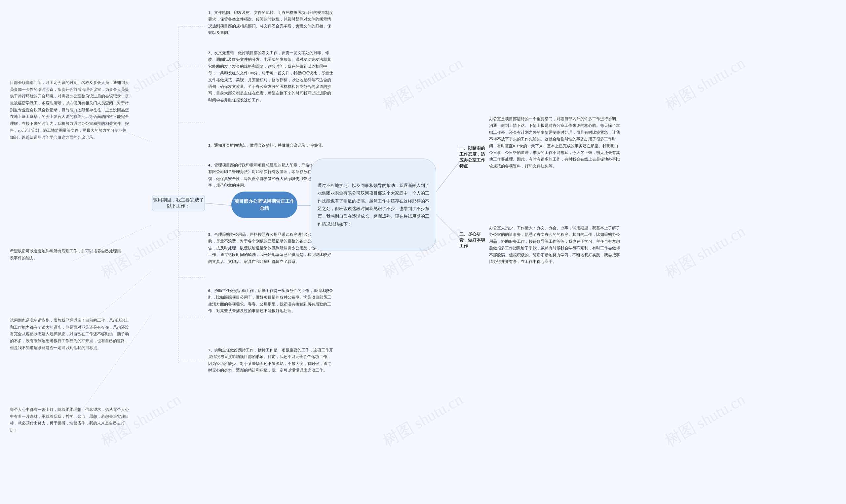 The width and height of the screenshot is (846, 504). What do you see at coordinates (271, 301) in the screenshot?
I see `list-item-6: 6、协助主任做好后勤工作，后勤工作是一项服务性的工作，事情比较杂乱，比如跟踪项目…` at bounding box center [271, 301].